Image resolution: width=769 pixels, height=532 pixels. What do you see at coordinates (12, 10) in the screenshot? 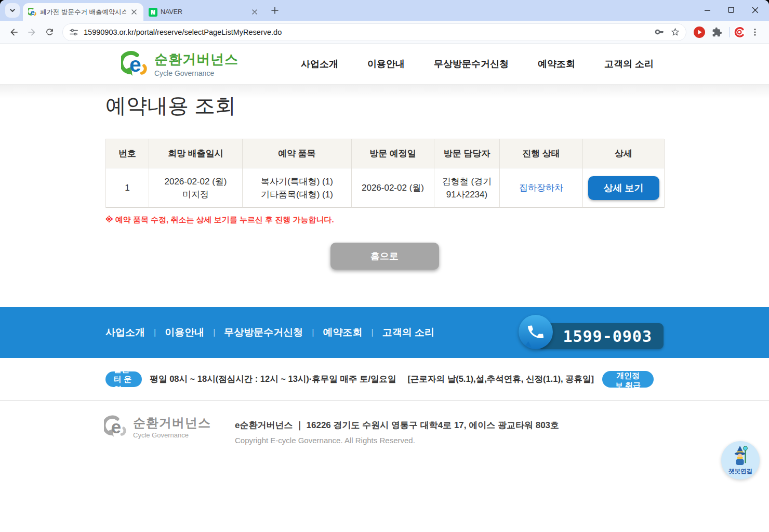
I see `chevron-down-icon` at bounding box center [12, 10].